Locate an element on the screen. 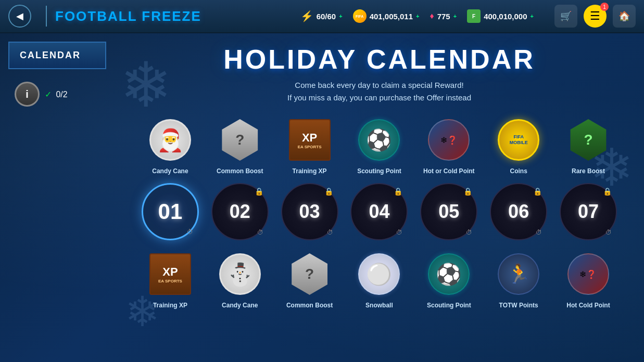  back-button: ◀ is located at coordinates (20, 16).